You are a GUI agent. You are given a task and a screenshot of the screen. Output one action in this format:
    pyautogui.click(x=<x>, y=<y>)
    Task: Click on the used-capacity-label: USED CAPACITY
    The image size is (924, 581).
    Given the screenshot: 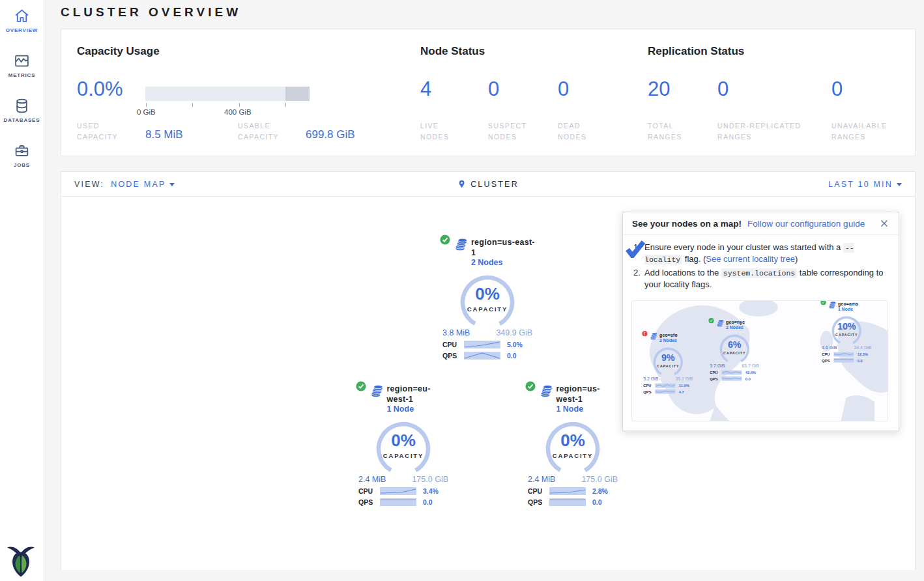 What is the action you would take?
    pyautogui.click(x=109, y=132)
    